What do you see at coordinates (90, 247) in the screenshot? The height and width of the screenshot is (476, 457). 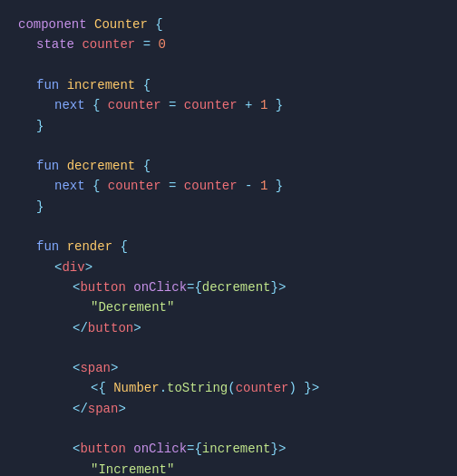 I see `fn-render: render` at bounding box center [90, 247].